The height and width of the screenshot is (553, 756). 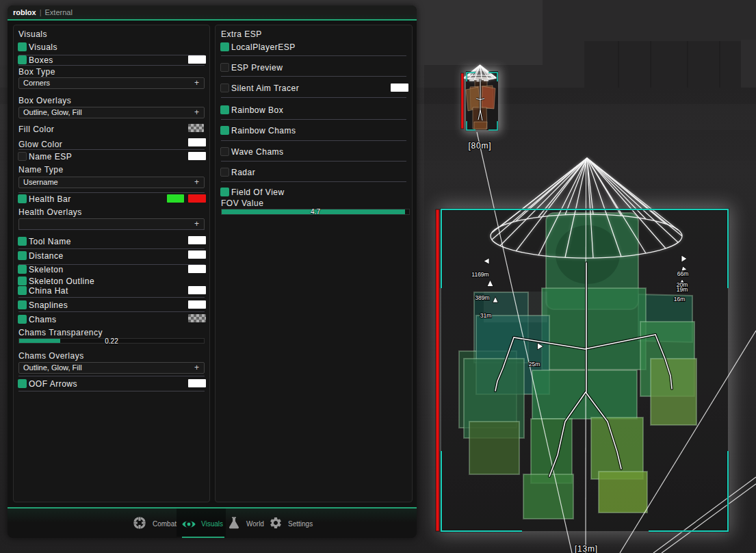 I want to click on svg-text: 19m, so click(x=683, y=290).